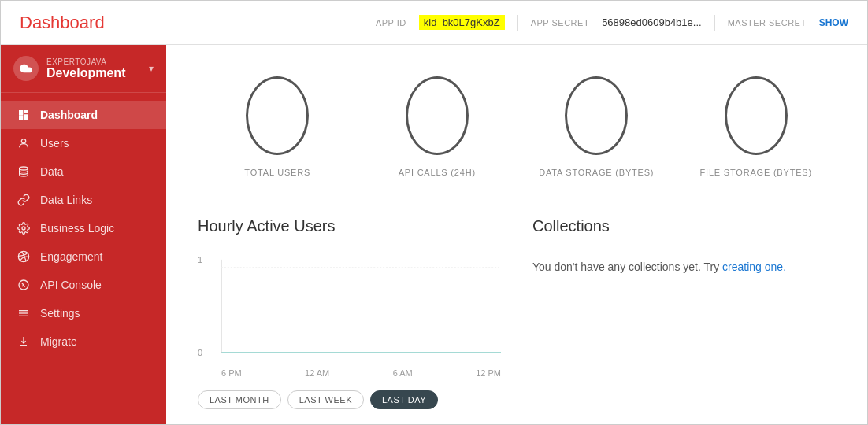 This screenshot has width=868, height=425. I want to click on brand-subtitle: EXPERTOJAVA, so click(86, 61).